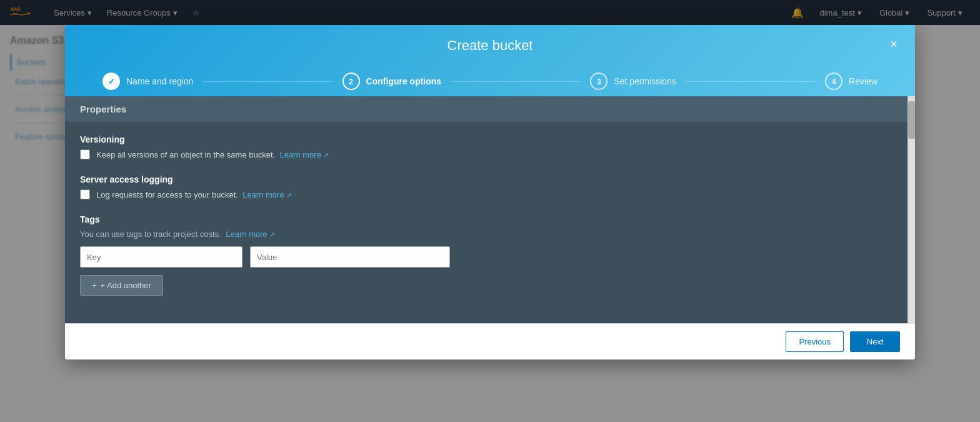 This screenshot has width=980, height=422. What do you see at coordinates (490, 341) in the screenshot?
I see `modal-footer: Previous Next` at bounding box center [490, 341].